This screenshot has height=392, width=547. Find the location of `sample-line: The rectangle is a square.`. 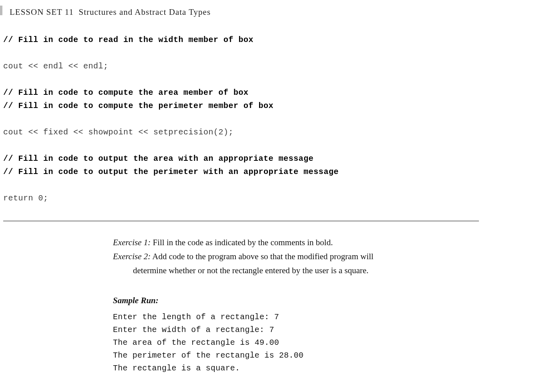

sample-line: The rectangle is a square. is located at coordinates (283, 368).